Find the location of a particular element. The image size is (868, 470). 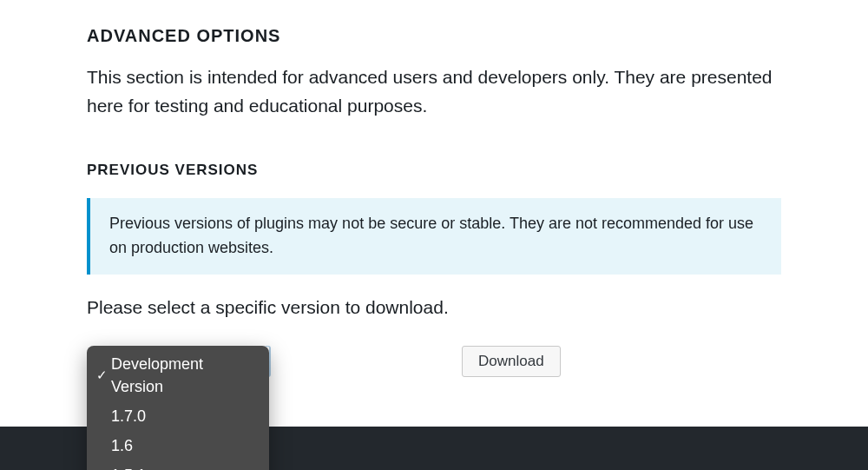

version-controls: ✓ Development Version 1.7.0 1.6 1.5.1 is located at coordinates (434, 361).